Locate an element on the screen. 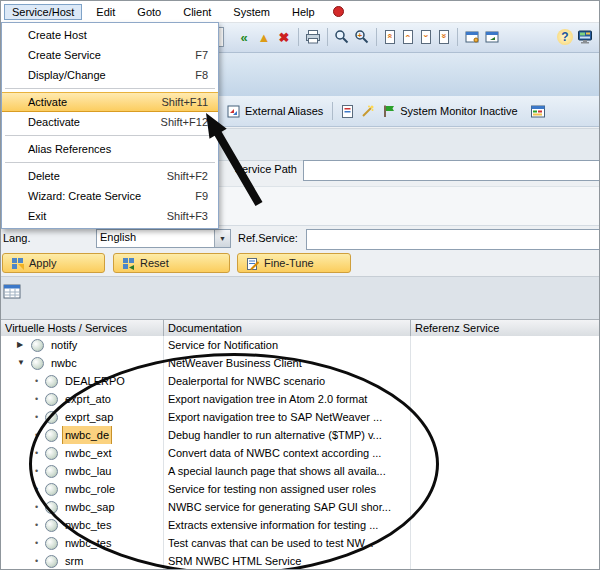 The width and height of the screenshot is (600, 570). create-shortcut-icon is located at coordinates (492, 37).